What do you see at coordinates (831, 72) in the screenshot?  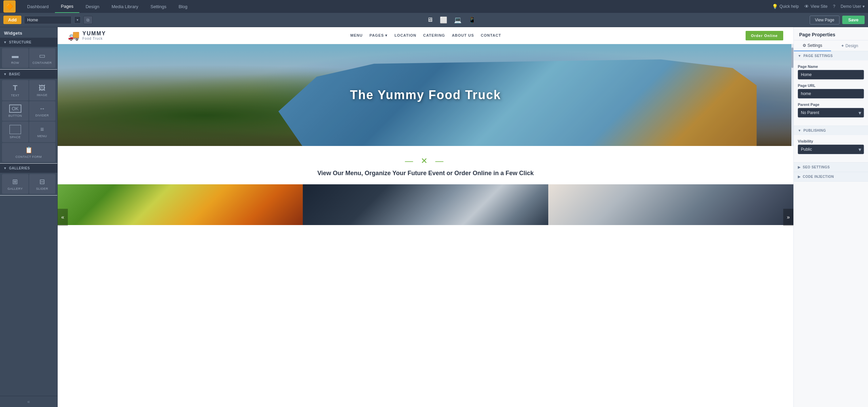 I see `page-name-field: Page Name` at bounding box center [831, 72].